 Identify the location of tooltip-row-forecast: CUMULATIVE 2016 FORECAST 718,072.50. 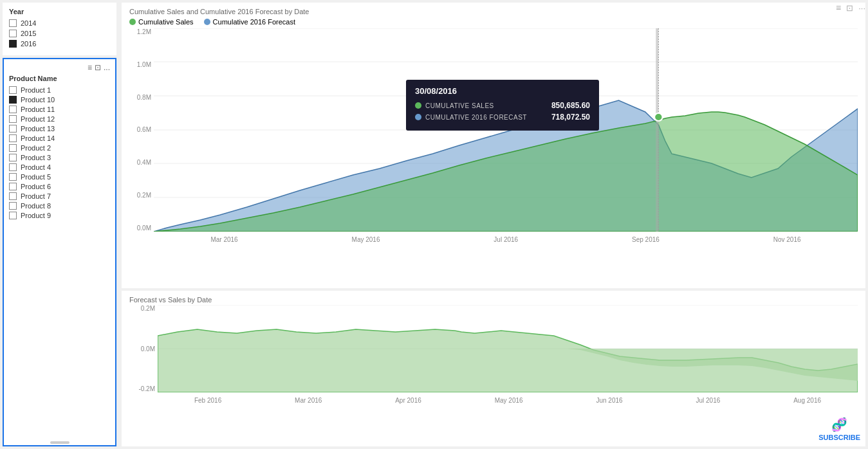
(503, 117).